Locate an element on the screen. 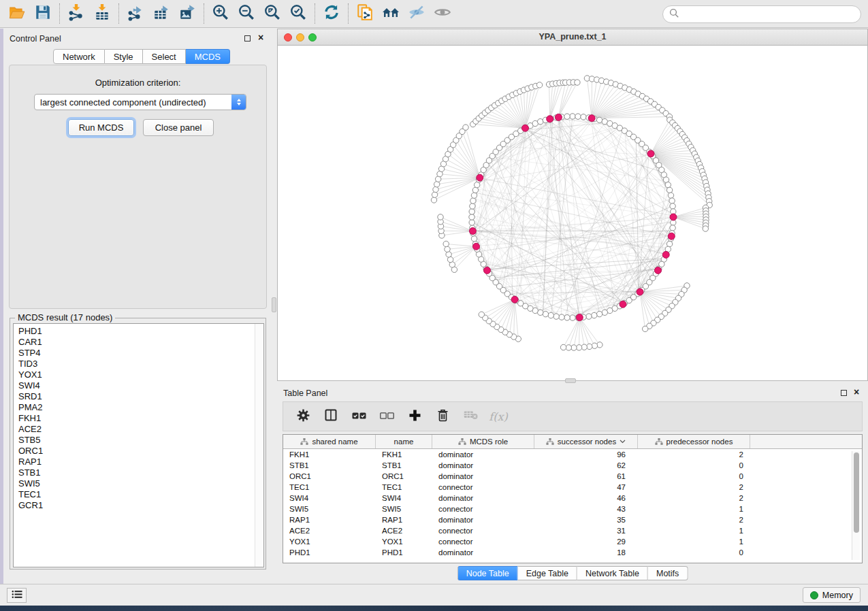 The width and height of the screenshot is (868, 611). mcds-result-item: STB5 is located at coordinates (141, 440).